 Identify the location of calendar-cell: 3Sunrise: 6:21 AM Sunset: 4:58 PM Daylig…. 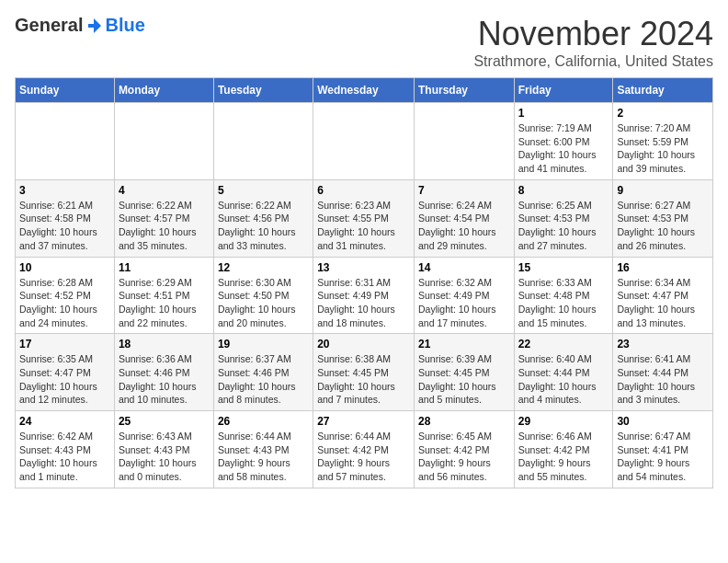
(65, 218).